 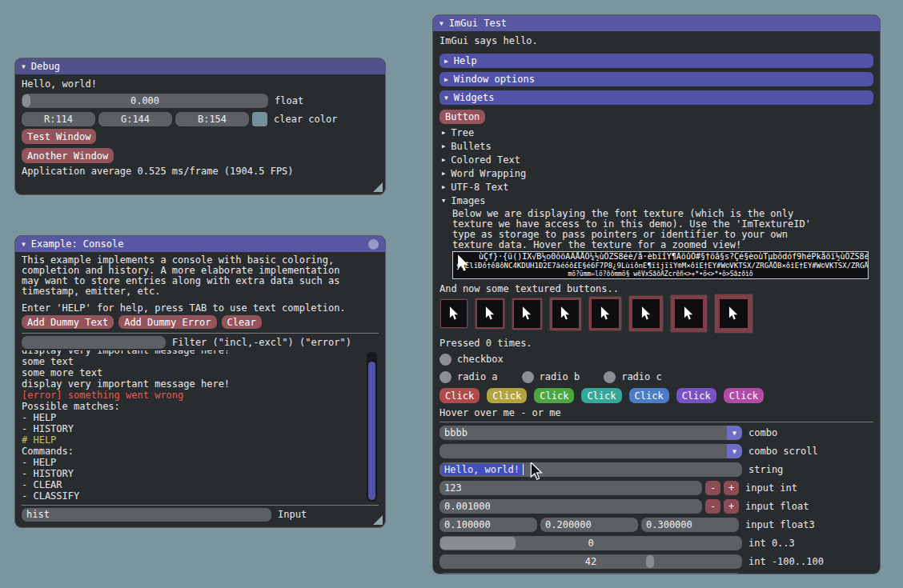 I want to click on tree-node-utf8-text: UTF-8 Text, so click(x=656, y=187).